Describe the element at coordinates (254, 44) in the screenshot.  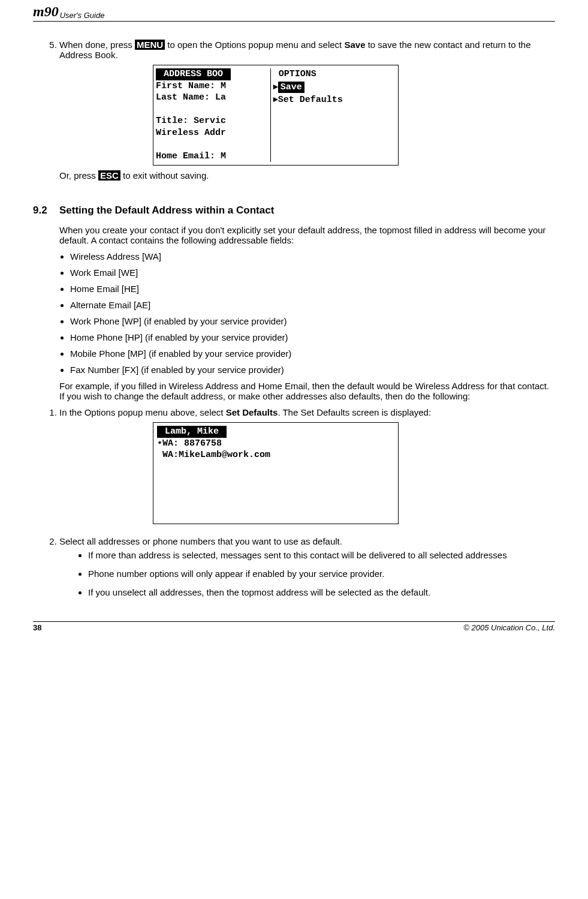
I see `step5-mid: to open the Options popup menu and selec…` at that location.